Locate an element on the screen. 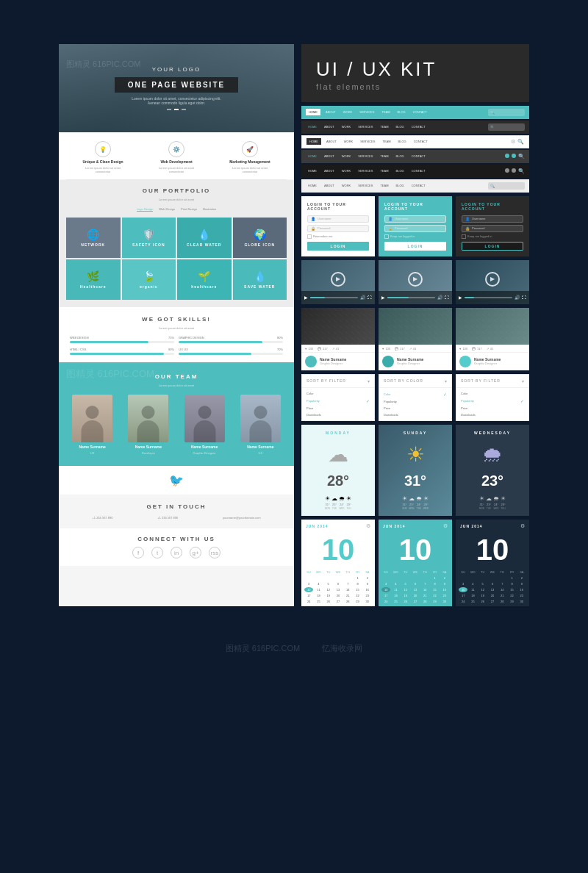 The image size is (588, 873). filter-opt-price-3: Price is located at coordinates (492, 409).